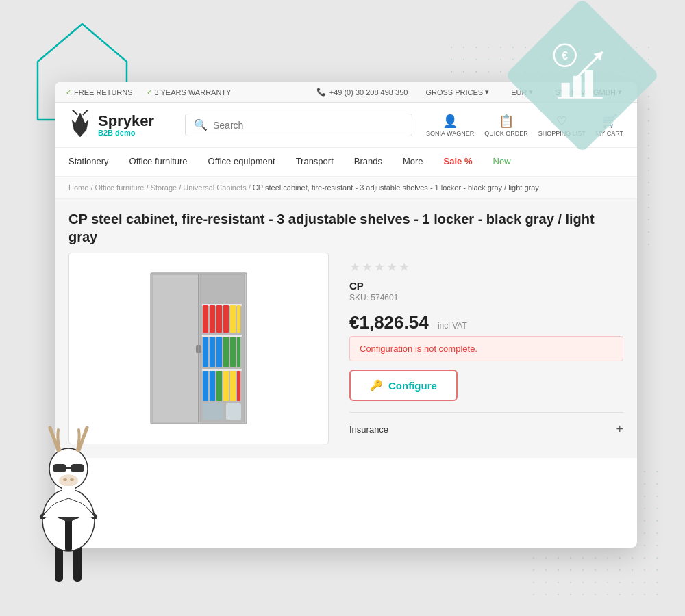 Image resolution: width=685 pixels, height=616 pixels. Describe the element at coordinates (486, 267) in the screenshot. I see `product-stars: ★★★★★` at that location.